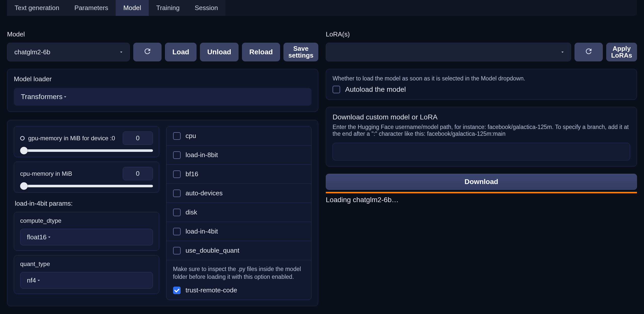 The height and width of the screenshot is (314, 644). Describe the element at coordinates (87, 264) in the screenshot. I see `quant-type-label: quant_type` at that location.